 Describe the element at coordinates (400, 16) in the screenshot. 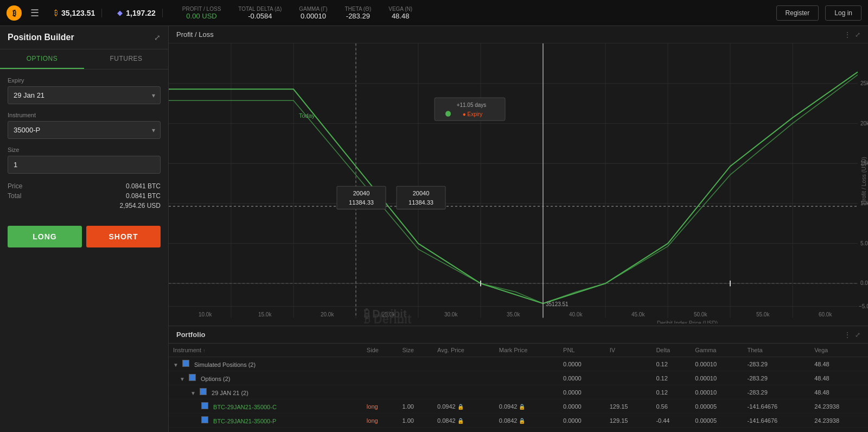

I see `vega-value: 48.48` at that location.